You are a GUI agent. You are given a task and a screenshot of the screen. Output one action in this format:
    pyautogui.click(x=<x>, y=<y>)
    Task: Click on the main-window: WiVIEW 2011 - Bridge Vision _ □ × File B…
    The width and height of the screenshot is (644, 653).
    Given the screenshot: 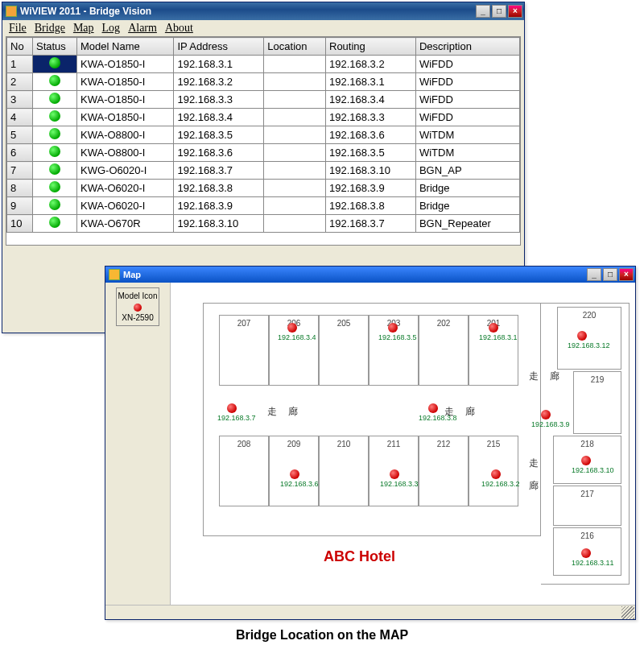 What is the action you would take?
    pyautogui.click(x=263, y=9)
    